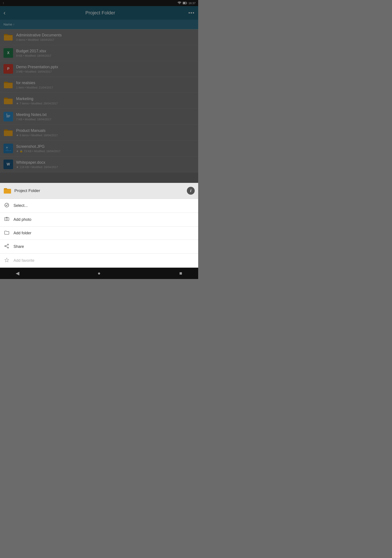 Image resolution: width=392 pixels, height=558 pixels. I want to click on bottom-sheet-items: Select... Add photo Add folder Share Add…, so click(99, 233).